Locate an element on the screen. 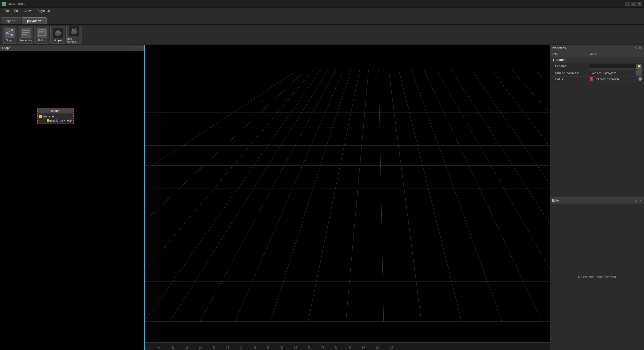  app-title: possumwood is located at coordinates (316, 4).